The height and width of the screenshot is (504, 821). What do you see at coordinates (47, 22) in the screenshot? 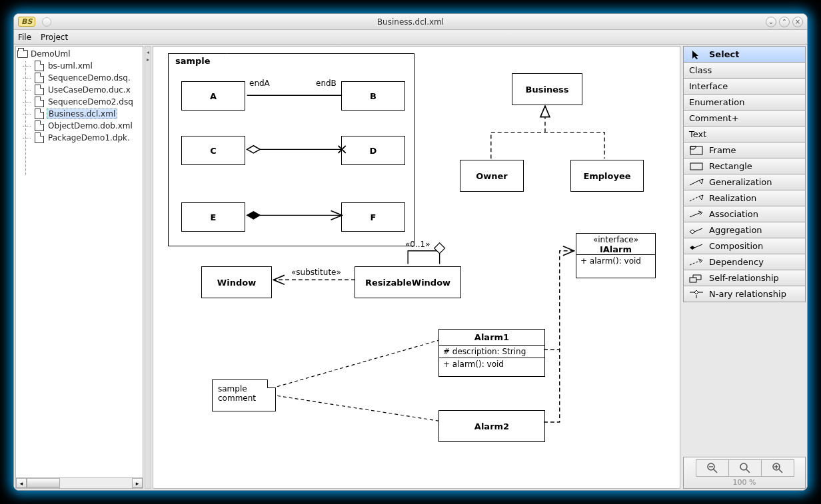
I see `titlebar-decoration-icon` at bounding box center [47, 22].